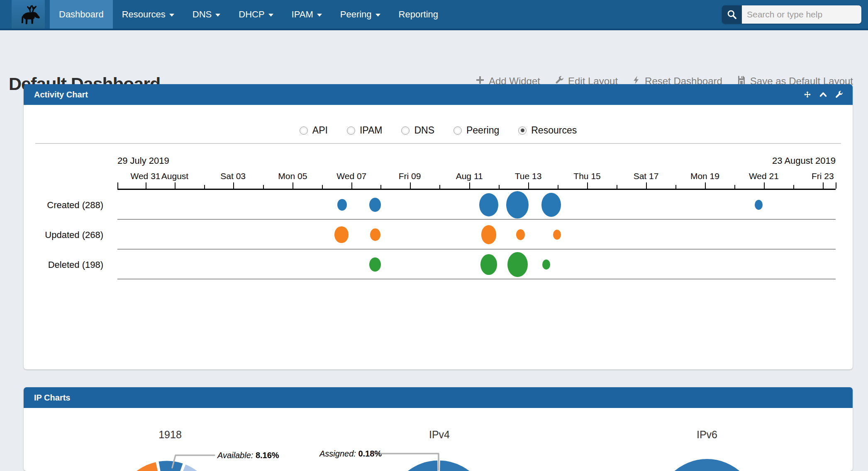 This screenshot has height=471, width=868. I want to click on global-search, so click(792, 15).